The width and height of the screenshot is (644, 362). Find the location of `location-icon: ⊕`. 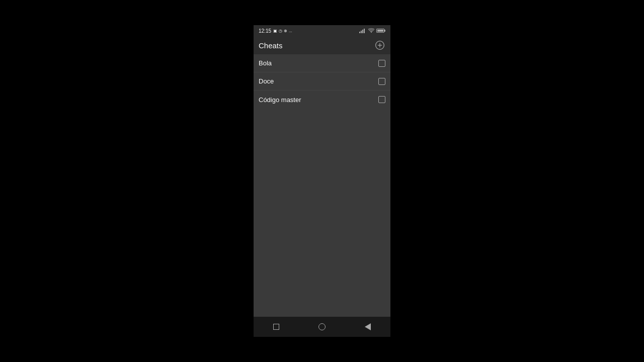

location-icon: ⊕ is located at coordinates (286, 31).